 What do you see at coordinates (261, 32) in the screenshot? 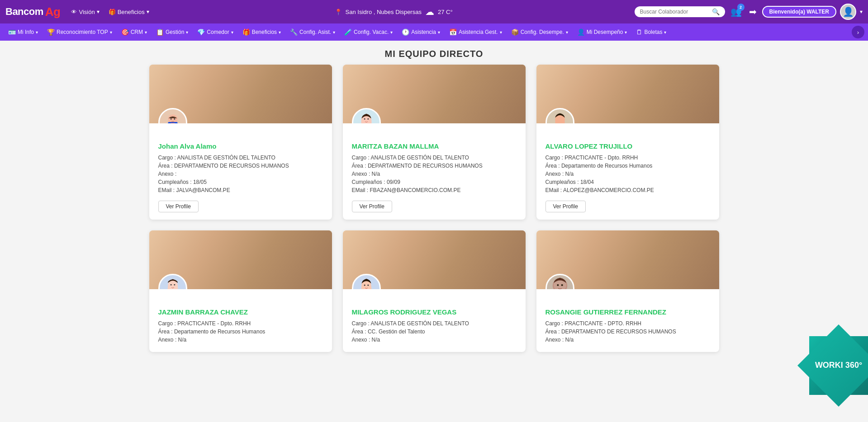
I see `nav-item-beneficios: 🎁 Beneficios ▾` at bounding box center [261, 32].